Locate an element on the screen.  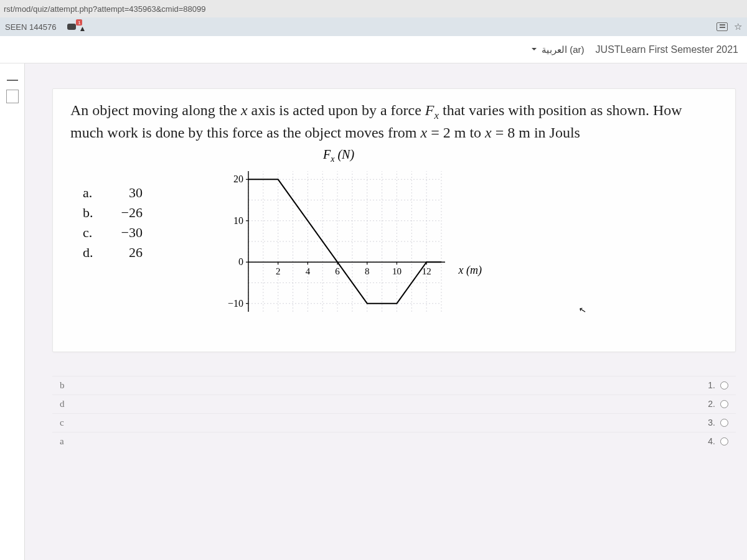
tab-title: SEEN 144576 is located at coordinates (31, 27).